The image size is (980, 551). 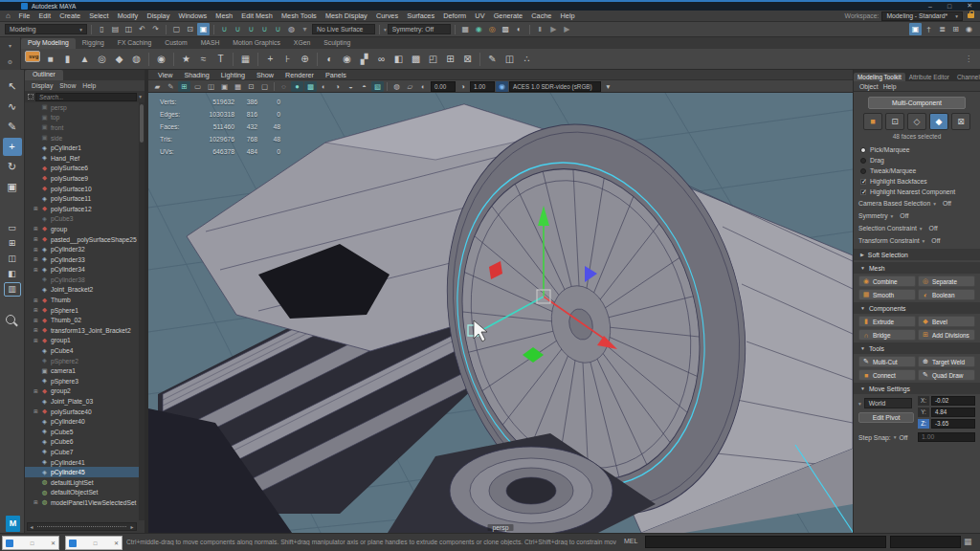 What do you see at coordinates (86, 98) in the screenshot?
I see `outliner-search-input: Search...` at bounding box center [86, 98].